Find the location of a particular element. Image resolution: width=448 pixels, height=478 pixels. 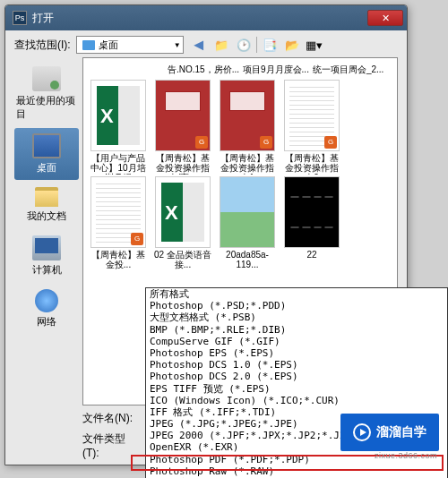

lookup-row: 查找范围(I): 桌面 ▼ ◄ 📁 🕑 📑 📂 ▦▾ is located at coordinates (206, 45).